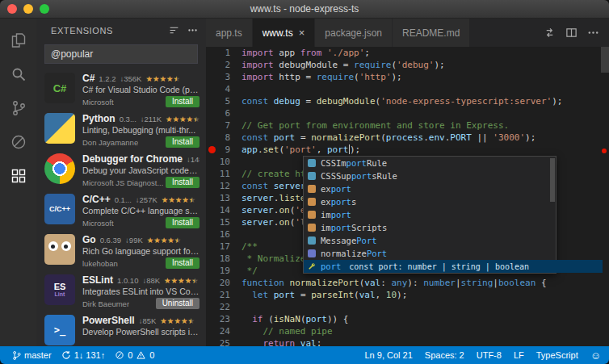 This screenshot has width=609, height=364. I want to click on debug-icon, so click(18, 142).